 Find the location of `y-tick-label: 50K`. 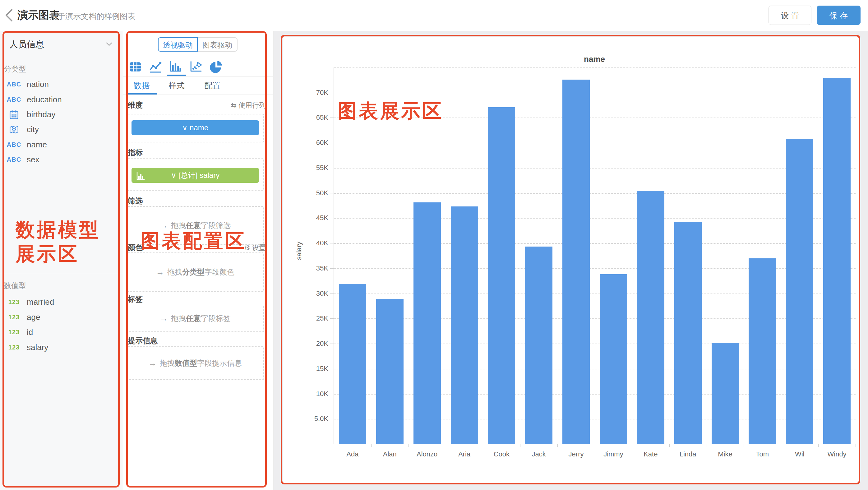

y-tick-label: 50K is located at coordinates (315, 193).